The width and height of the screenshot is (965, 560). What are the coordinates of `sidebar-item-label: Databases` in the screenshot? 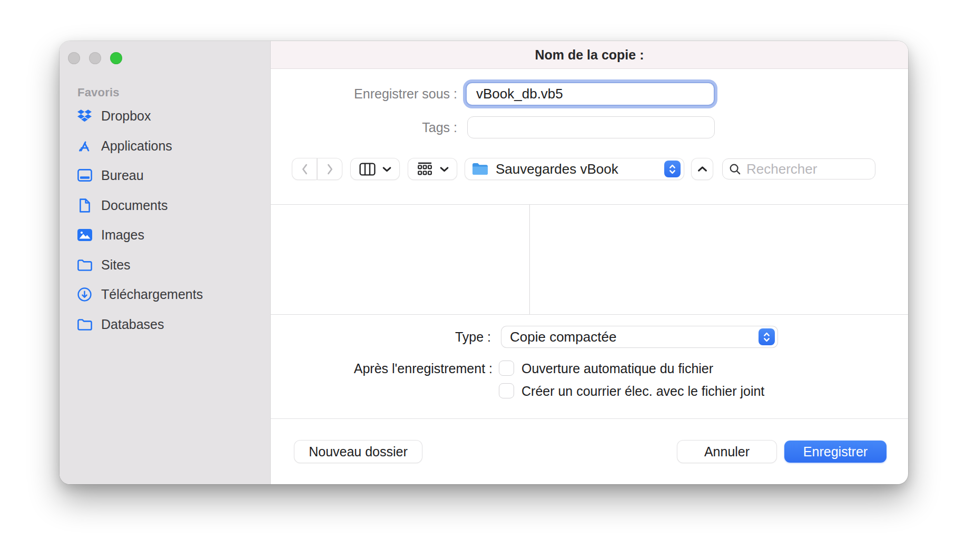 It's located at (133, 324).